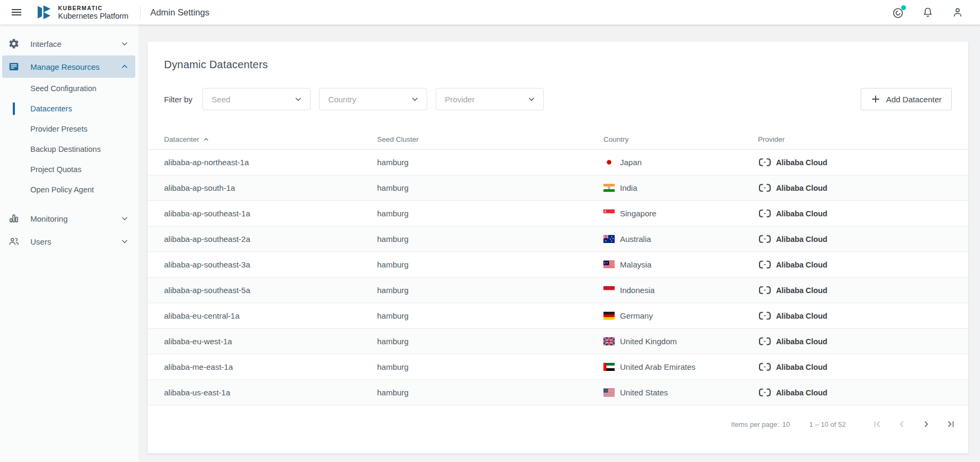  Describe the element at coordinates (69, 190) in the screenshot. I see `sidebar-item-open-policy-agent: Open Policy Agent` at that location.